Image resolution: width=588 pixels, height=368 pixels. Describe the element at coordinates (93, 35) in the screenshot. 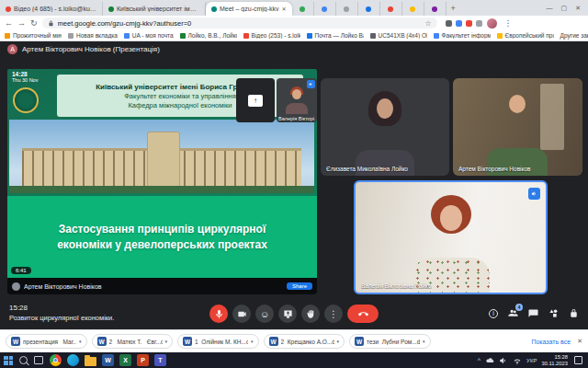

I see `bookmark-item: Новая вкладка` at that location.